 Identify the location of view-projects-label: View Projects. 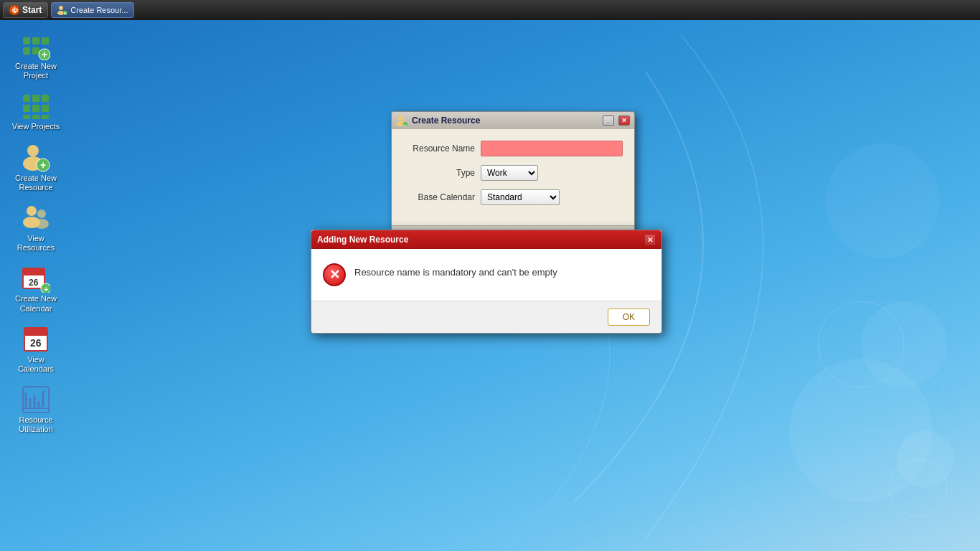
(36, 126).